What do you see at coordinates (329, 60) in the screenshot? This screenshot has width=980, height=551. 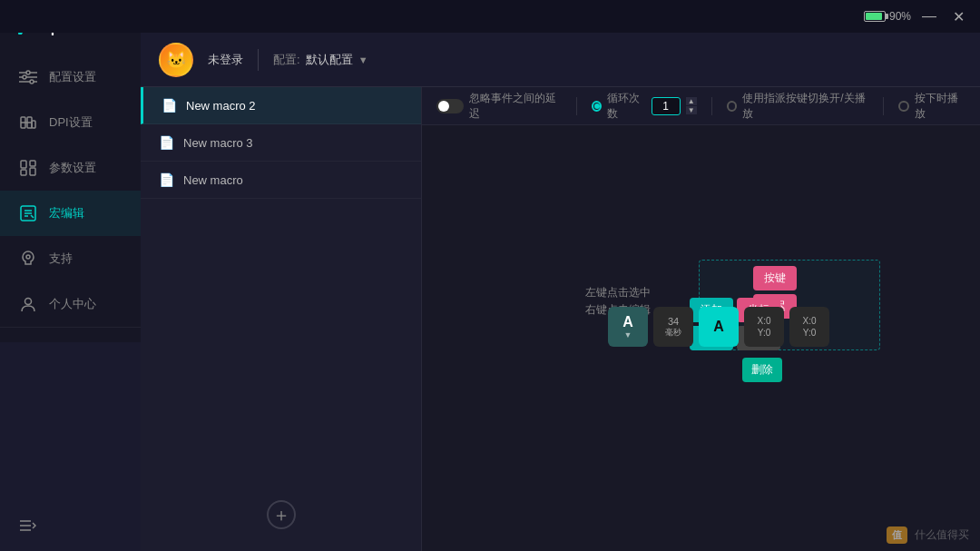 I see `config-name: 默认配置` at bounding box center [329, 60].